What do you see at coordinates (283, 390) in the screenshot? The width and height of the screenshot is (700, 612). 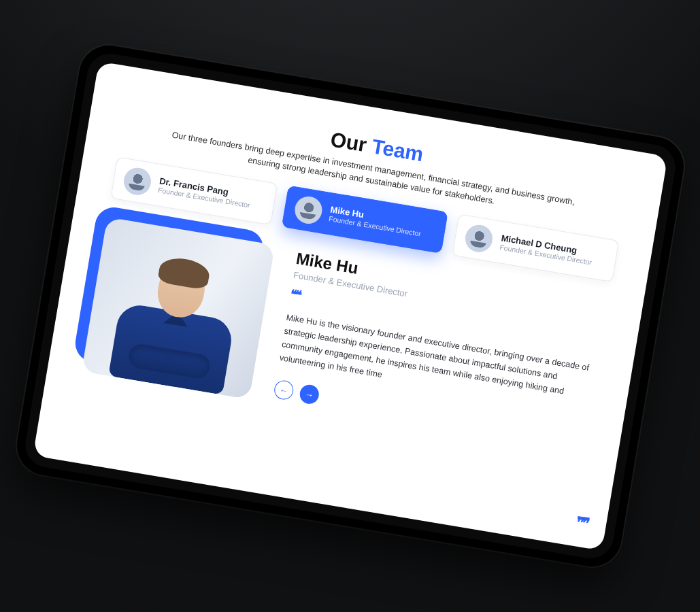 I see `arrow-left-icon: ←` at bounding box center [283, 390].